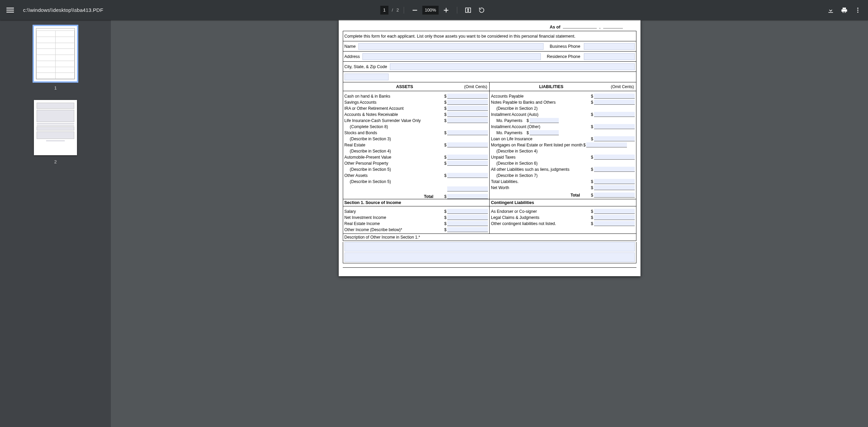 This screenshot has width=868, height=427. What do you see at coordinates (468, 218) in the screenshot?
I see `inc-invest-field` at bounding box center [468, 218].